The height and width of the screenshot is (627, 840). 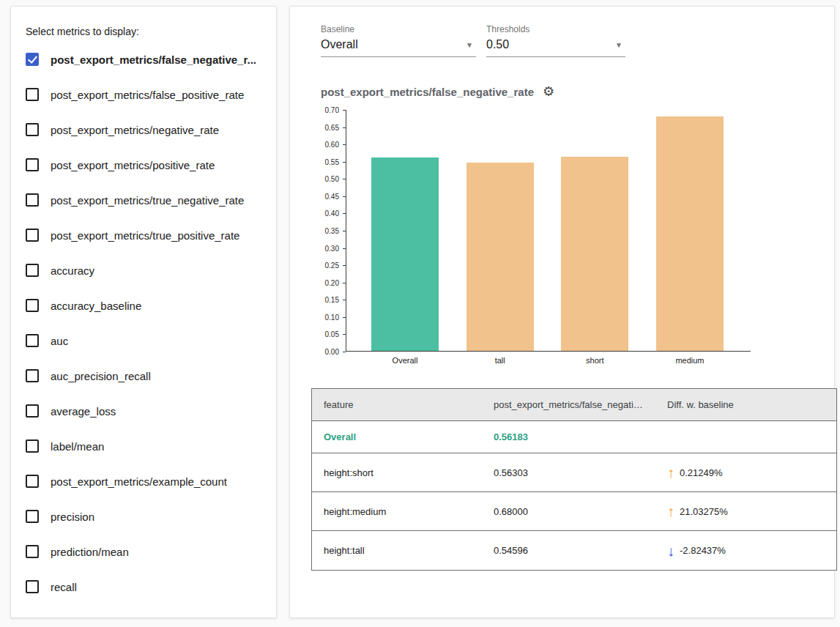 I want to click on metric-checkbox-item: post_export_metrics/false_negative_r..., so click(x=144, y=59).